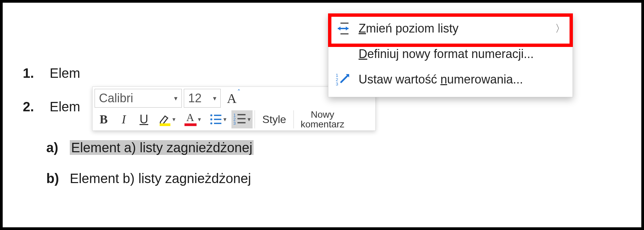 This screenshot has width=644, height=230. I want to click on underline-button: U, so click(144, 119).